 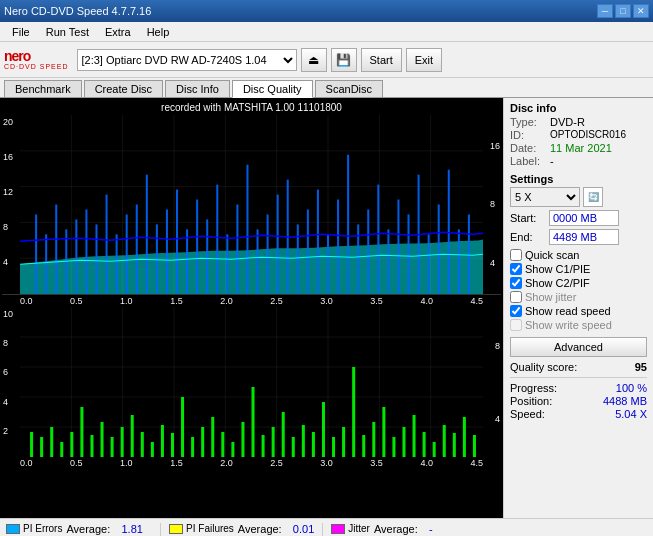 I want to click on show-jitter-row: Show jitter, so click(x=578, y=297).